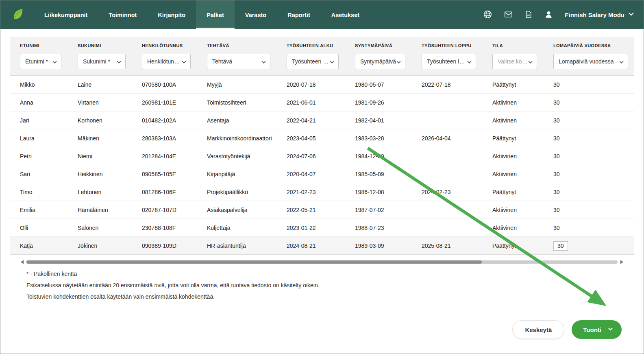 The height and width of the screenshot is (354, 644). I want to click on mapping-select-etunimi: Etunimi *, so click(41, 61).